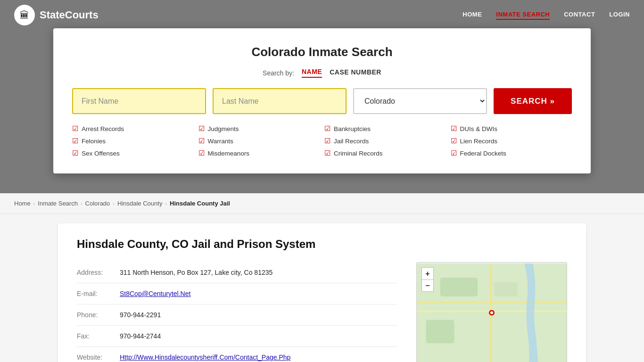 Image resolution: width=644 pixels, height=362 pixels. What do you see at coordinates (237, 272) in the screenshot?
I see `address-row: Address: 311 North Henson, Po Box 127, L…` at bounding box center [237, 272].